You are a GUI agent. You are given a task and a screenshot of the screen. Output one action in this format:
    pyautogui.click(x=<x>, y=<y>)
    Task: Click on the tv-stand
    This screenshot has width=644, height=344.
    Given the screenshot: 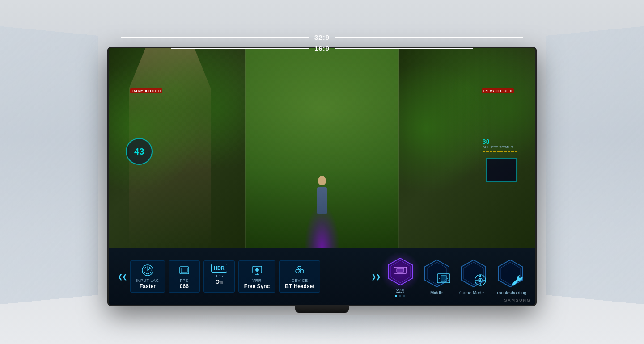 What is the action you would take?
    pyautogui.click(x=322, y=309)
    